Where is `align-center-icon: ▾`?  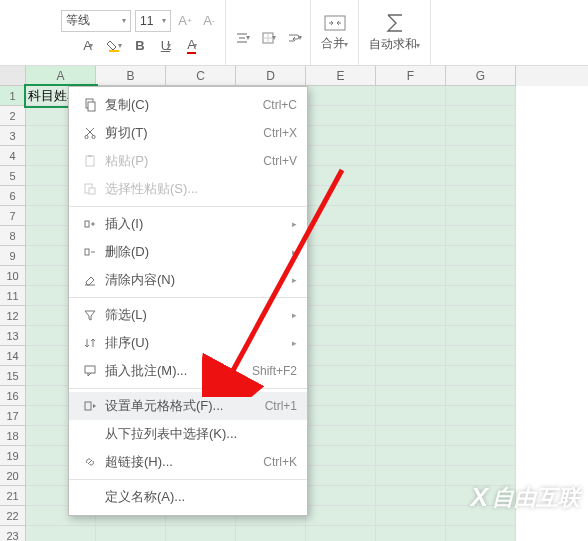
align-center-icon: ▾ is located at coordinates (242, 38).